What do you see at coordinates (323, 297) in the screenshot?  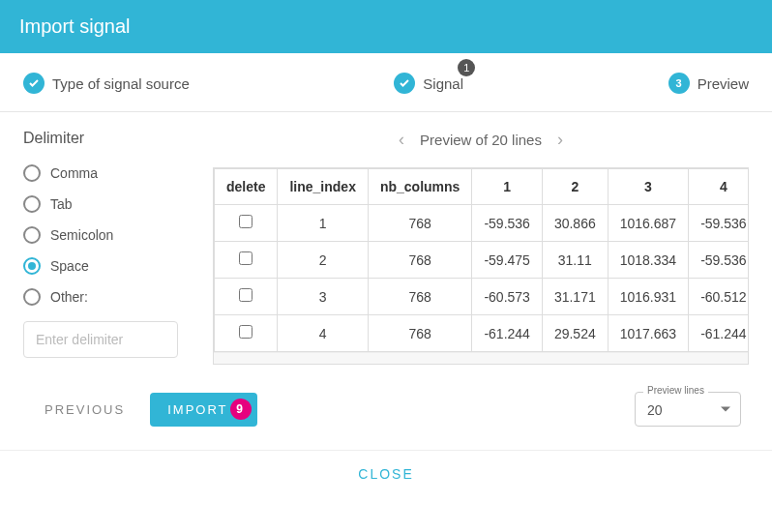 I see `cell-line-index: 3` at bounding box center [323, 297].